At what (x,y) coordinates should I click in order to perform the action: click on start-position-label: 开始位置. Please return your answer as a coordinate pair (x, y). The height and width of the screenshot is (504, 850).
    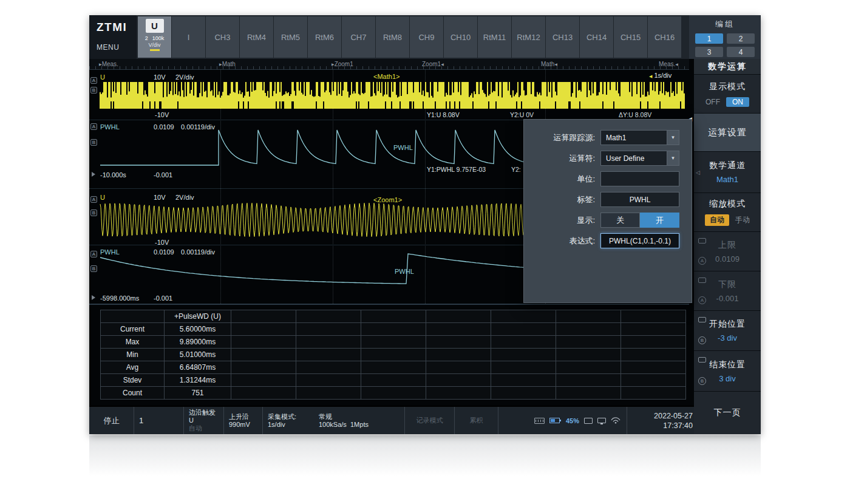
    Looking at the image, I should click on (727, 324).